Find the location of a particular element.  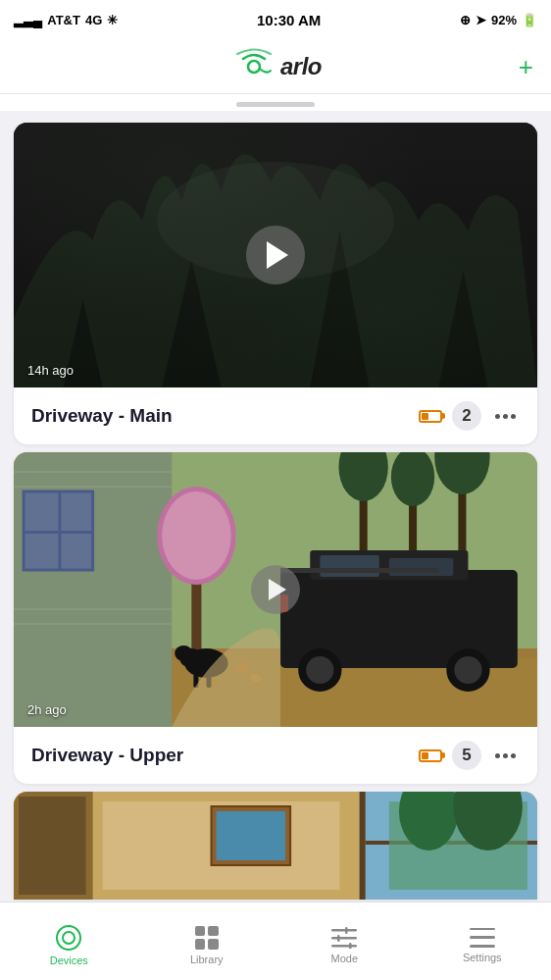

nav-item-settings: Settings is located at coordinates (482, 942).